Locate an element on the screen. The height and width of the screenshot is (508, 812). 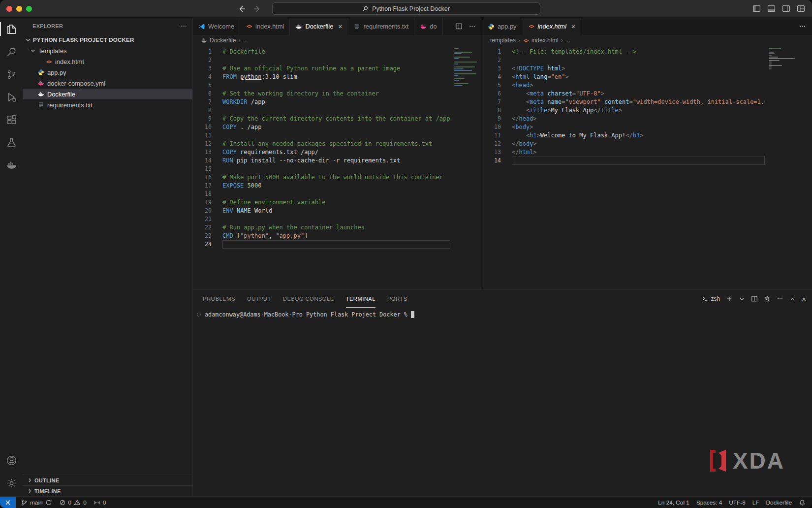
code-line-15: 15 is located at coordinates (338, 169).